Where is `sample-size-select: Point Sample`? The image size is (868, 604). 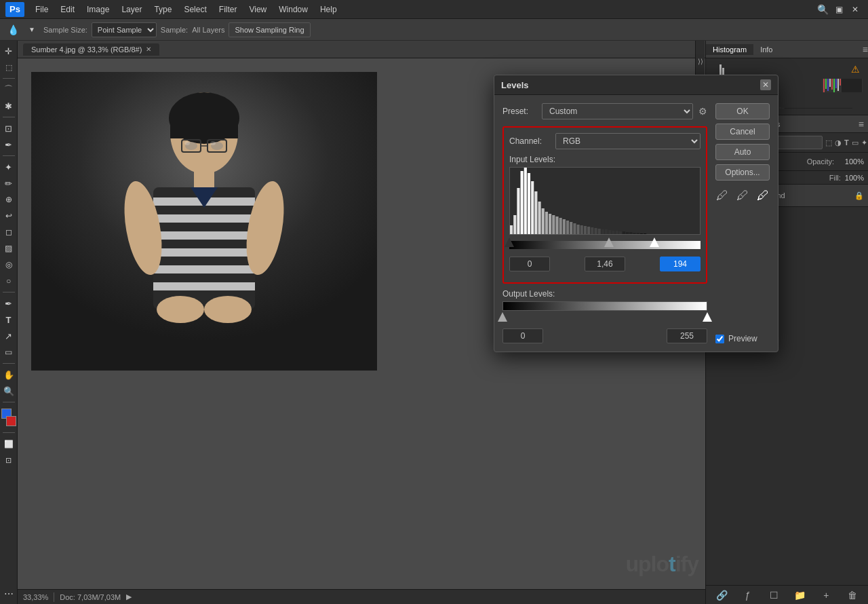 sample-size-select: Point Sample is located at coordinates (124, 30).